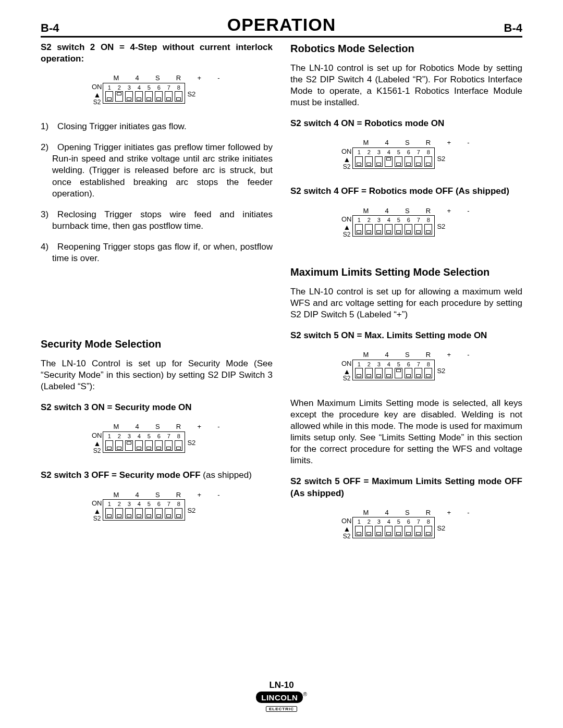 Image resolution: width=563 pixels, height=728 pixels. Describe the element at coordinates (282, 25) in the screenshot. I see `header-title: OPERATION` at that location.